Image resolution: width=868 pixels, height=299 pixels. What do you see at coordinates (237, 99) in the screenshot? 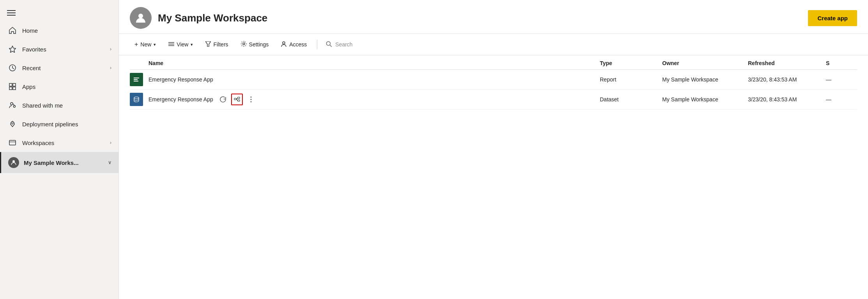
I see `data-lineage-button` at bounding box center [237, 99].